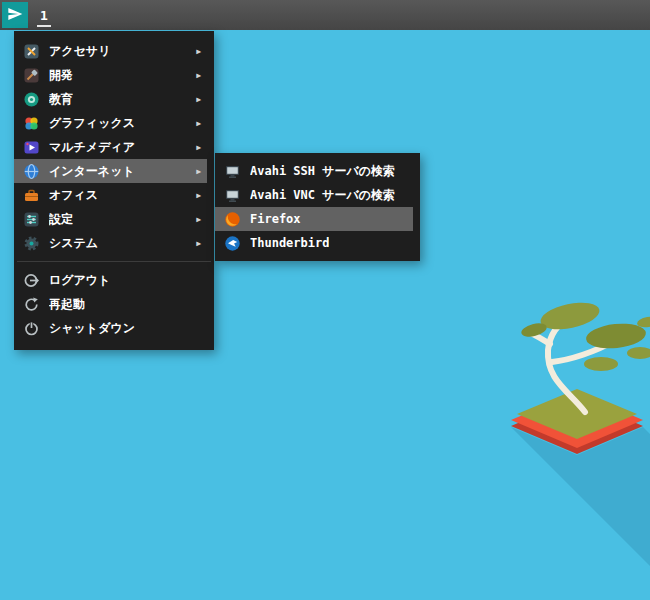  I want to click on workspace-label: 1, so click(44, 16).